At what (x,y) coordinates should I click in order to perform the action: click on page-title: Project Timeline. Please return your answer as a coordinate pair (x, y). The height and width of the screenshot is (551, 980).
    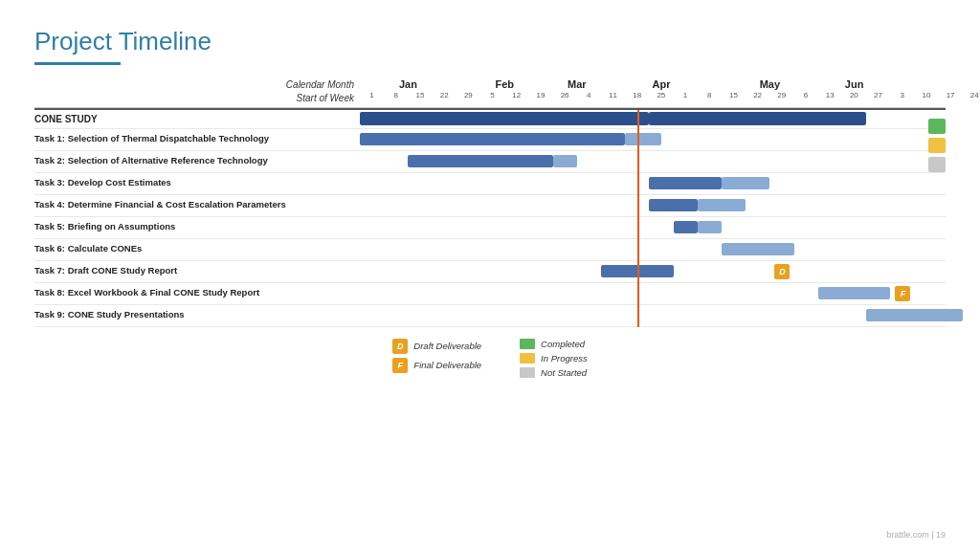
    Looking at the image, I should click on (490, 42).